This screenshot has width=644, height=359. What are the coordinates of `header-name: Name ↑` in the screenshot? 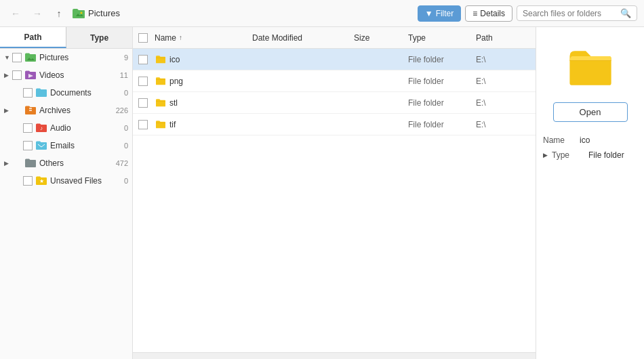 It's located at (203, 38).